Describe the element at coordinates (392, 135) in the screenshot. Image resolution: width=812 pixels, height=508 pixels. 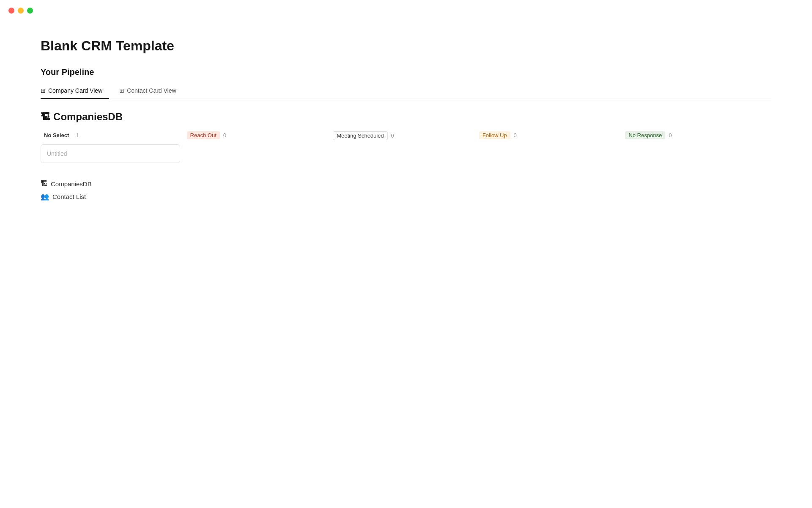
I see `count-meeting-scheduled: 0` at that location.